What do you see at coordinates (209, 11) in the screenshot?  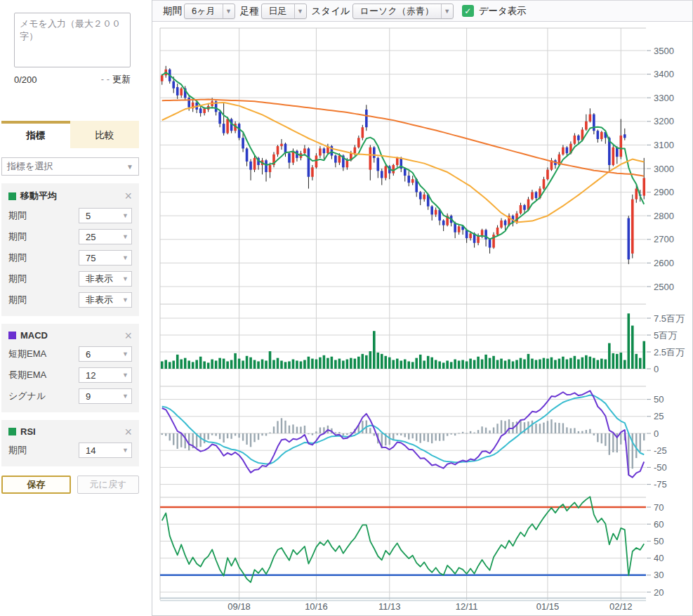 I see `period-dropdown: 6ヶ月 ▼` at bounding box center [209, 11].